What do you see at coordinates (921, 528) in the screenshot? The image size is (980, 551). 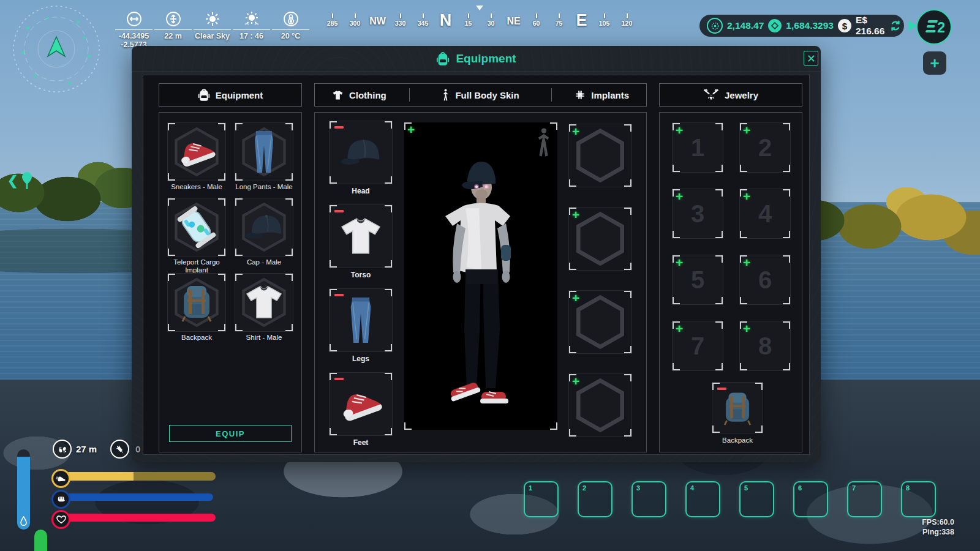 I see `performance-readout: FPS:60.0 Ping:338` at bounding box center [921, 528].